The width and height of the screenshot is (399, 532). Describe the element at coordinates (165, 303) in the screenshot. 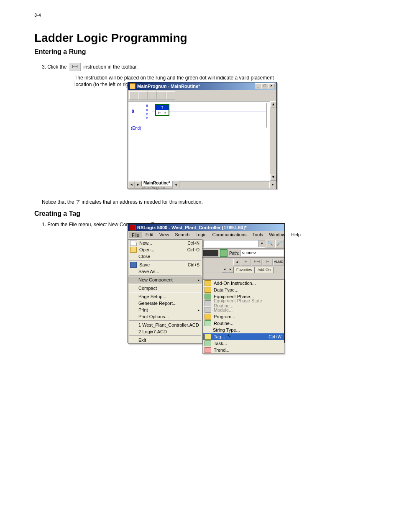

I see `menu-item-generate-report: Generate Report...` at that location.